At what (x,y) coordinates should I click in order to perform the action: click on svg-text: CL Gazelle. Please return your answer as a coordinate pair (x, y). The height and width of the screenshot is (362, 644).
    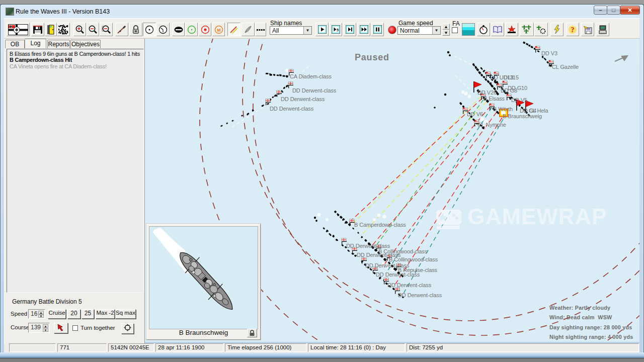
    Looking at the image, I should click on (566, 67).